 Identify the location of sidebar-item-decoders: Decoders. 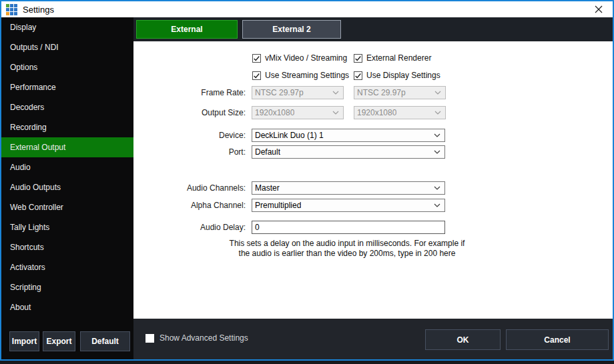
(67, 107).